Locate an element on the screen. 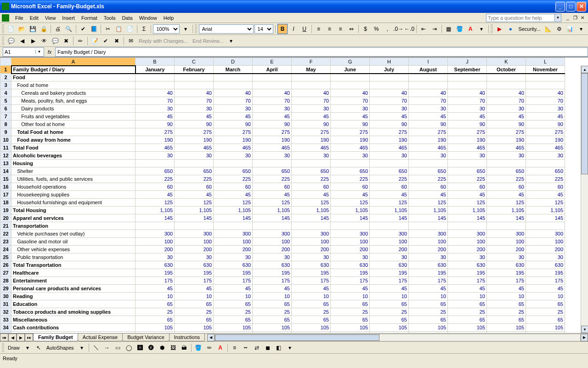 The height and width of the screenshot is (368, 588). security-toolbar-options-icon: ▾ is located at coordinates (581, 29).